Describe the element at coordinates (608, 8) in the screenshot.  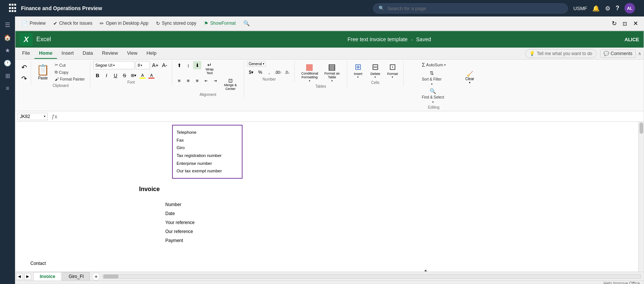
I see `settings-icon: ⚙` at that location.